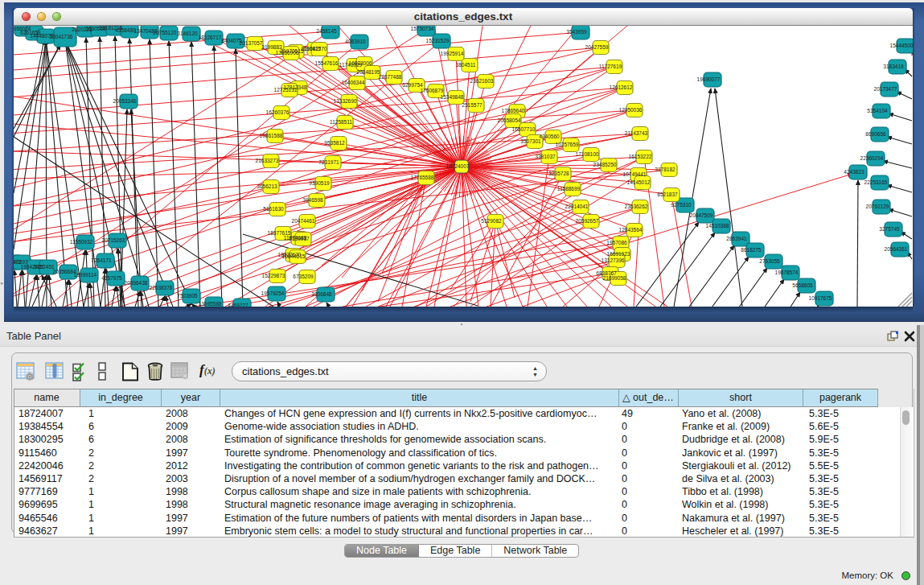 The height and width of the screenshot is (585, 924). What do you see at coordinates (569, 188) in the screenshot?
I see `svg-text: 11588699` at bounding box center [569, 188].